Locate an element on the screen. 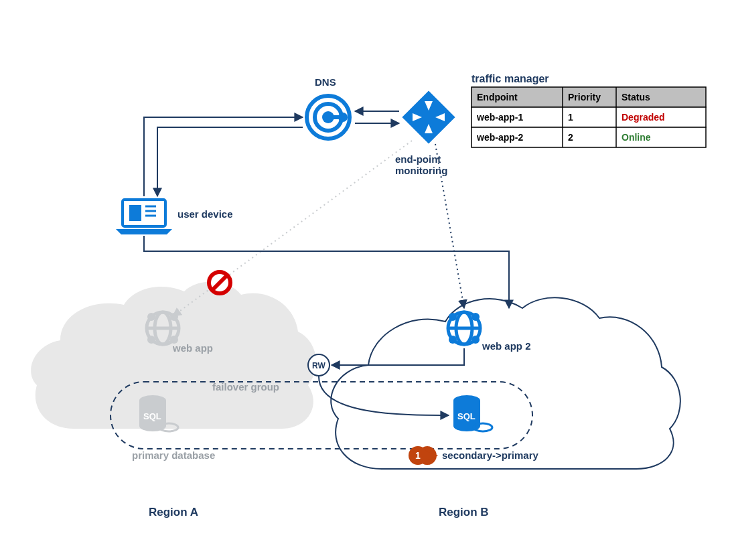 The height and width of the screenshot is (560, 730). rw-node: RW is located at coordinates (319, 365).